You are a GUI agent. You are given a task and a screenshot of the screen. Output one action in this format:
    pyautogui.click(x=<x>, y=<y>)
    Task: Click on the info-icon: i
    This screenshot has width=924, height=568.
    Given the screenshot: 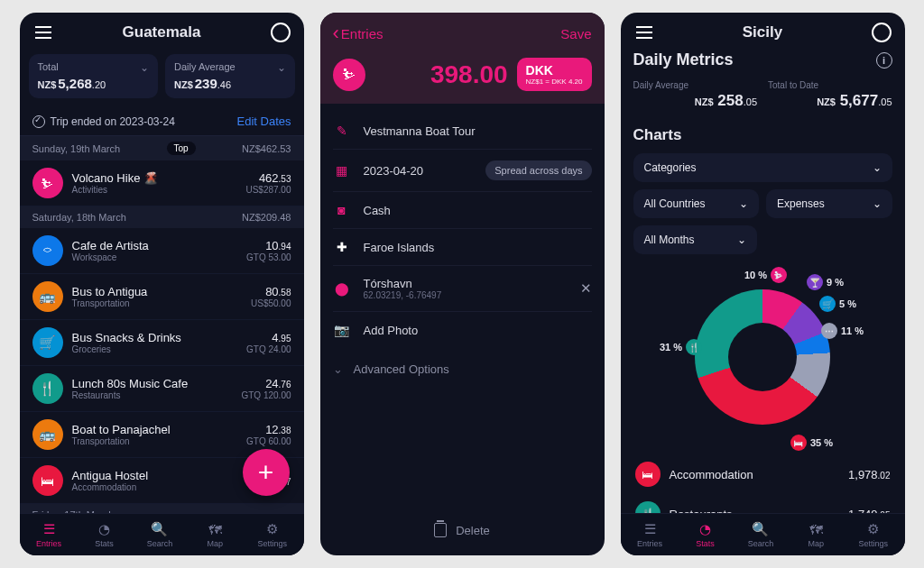 What is the action you would take?
    pyautogui.click(x=884, y=60)
    